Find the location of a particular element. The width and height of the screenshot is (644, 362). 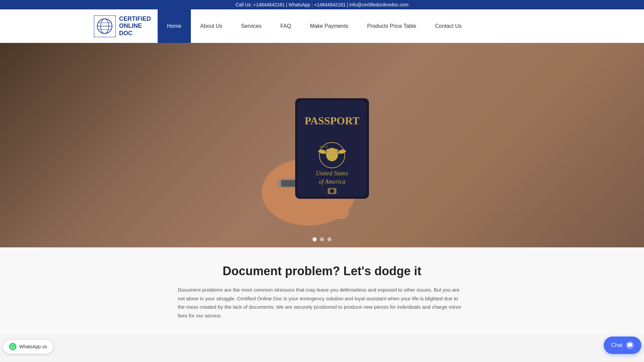

nav-home: Home is located at coordinates (174, 26).